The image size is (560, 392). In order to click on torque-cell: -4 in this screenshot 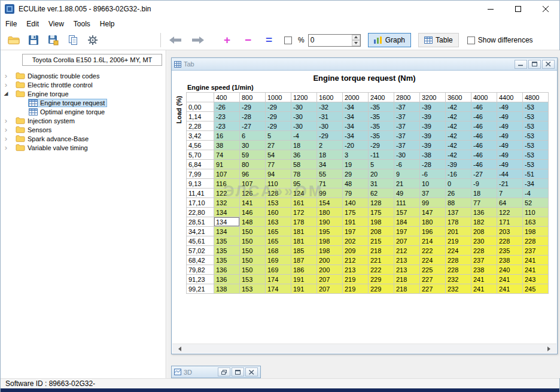, I will do `click(536, 193)`.